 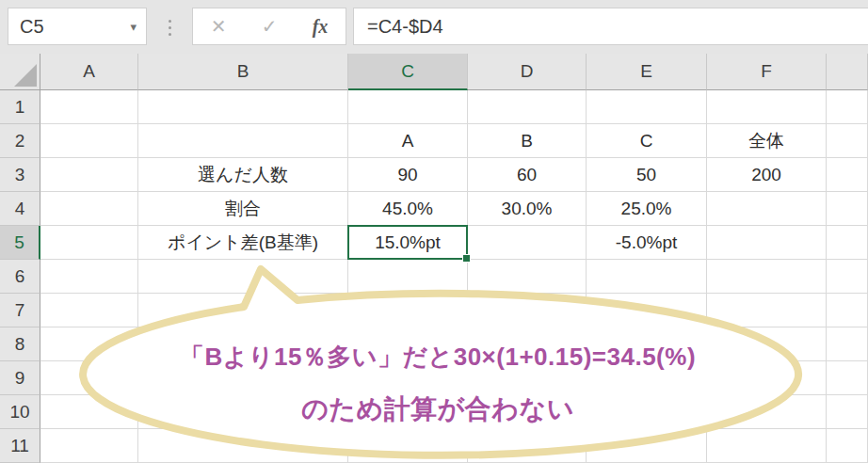 What do you see at coordinates (89, 243) in the screenshot?
I see `cell-A5` at bounding box center [89, 243].